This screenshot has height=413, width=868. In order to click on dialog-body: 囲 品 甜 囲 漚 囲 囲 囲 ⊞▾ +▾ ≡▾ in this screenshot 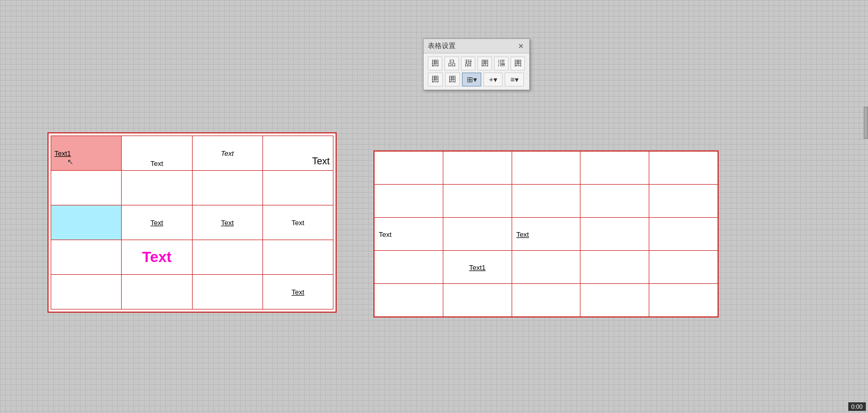, I will do `click(476, 72)`.